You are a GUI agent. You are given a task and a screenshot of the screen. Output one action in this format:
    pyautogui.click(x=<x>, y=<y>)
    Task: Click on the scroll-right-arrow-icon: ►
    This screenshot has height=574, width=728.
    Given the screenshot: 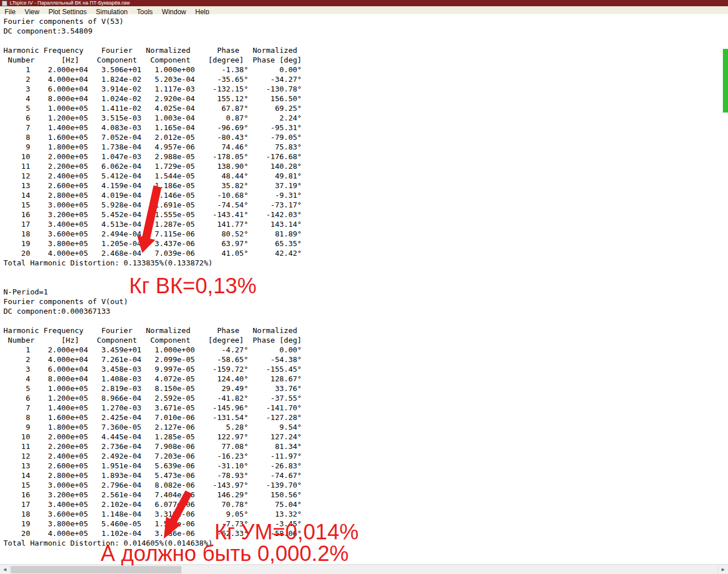 What is the action you would take?
    pyautogui.click(x=723, y=569)
    